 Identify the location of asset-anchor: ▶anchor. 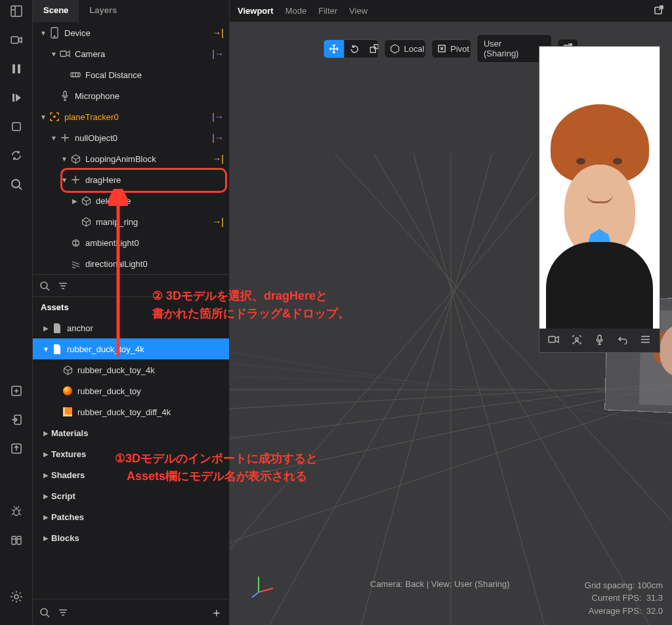
(131, 328).